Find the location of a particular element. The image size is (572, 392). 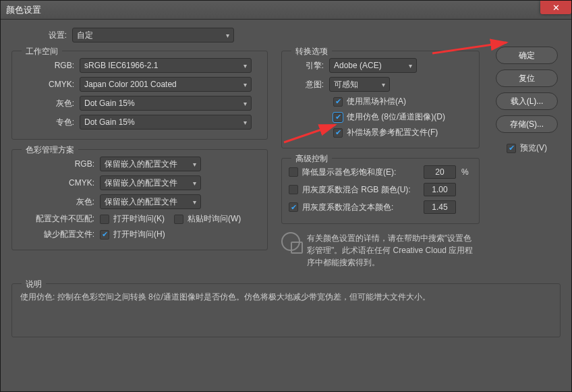

preview-label: 预览(V) is located at coordinates (534, 148).